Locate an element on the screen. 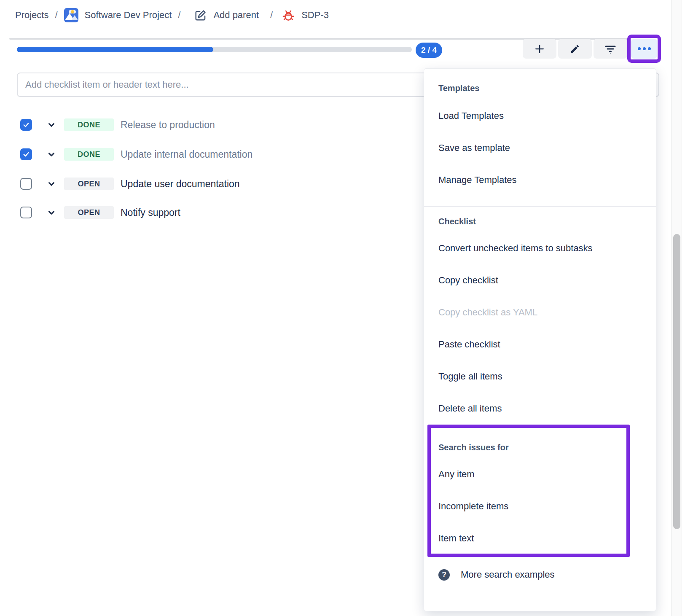 Image resolution: width=693 pixels, height=616 pixels. menu-item-paste-checklist: Paste checklist is located at coordinates (543, 344).